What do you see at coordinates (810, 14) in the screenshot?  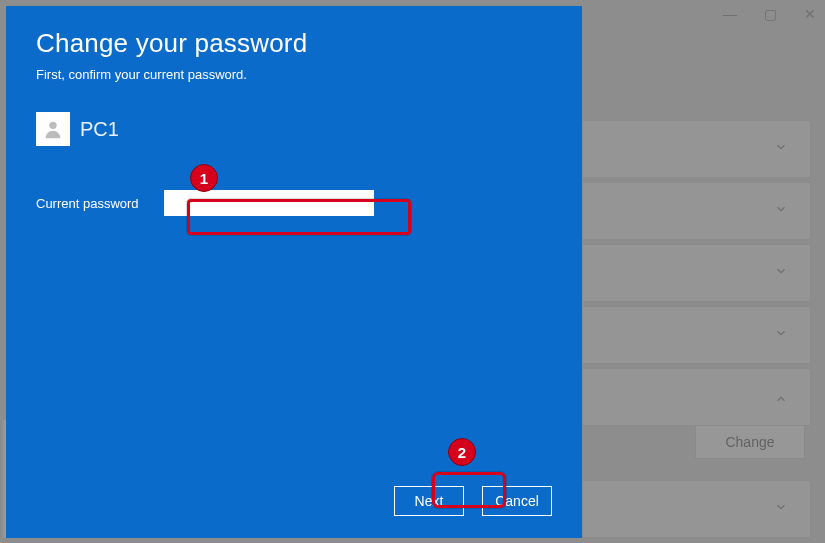 I see `close-icon: ✕` at bounding box center [810, 14].